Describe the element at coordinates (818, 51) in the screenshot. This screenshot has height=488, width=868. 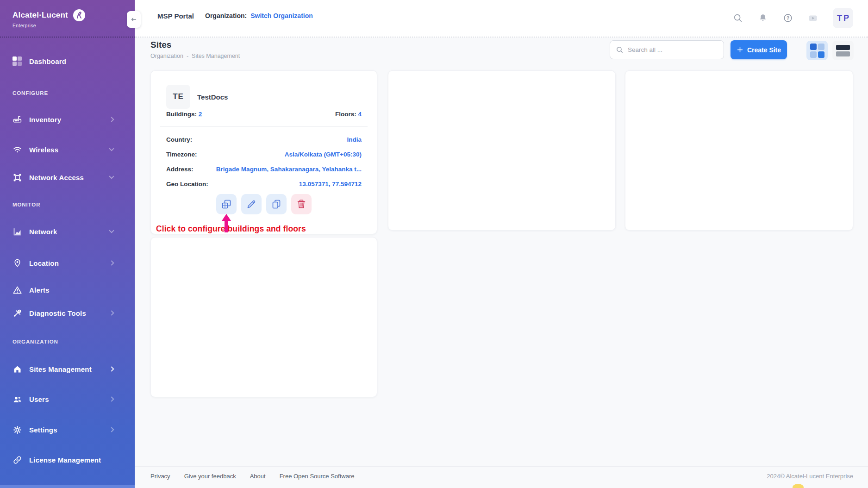
I see `grid-view-icon` at that location.